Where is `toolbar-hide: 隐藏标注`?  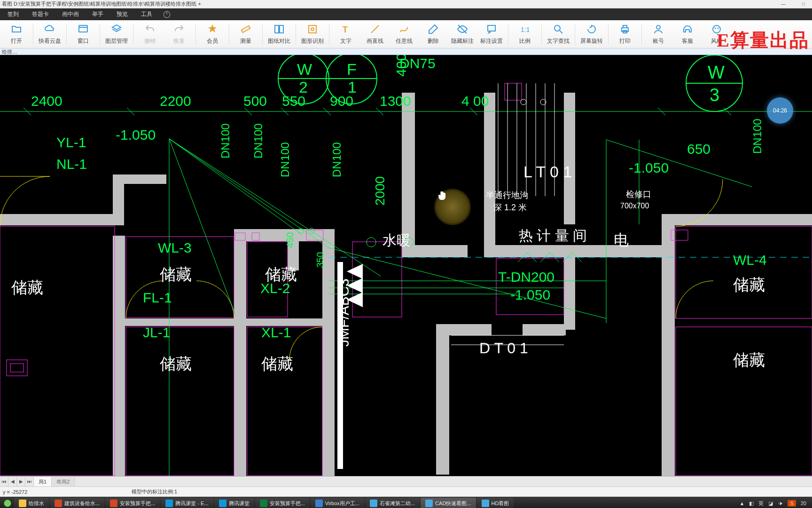
toolbar-hide: 隐藏标注 is located at coordinates (462, 34).